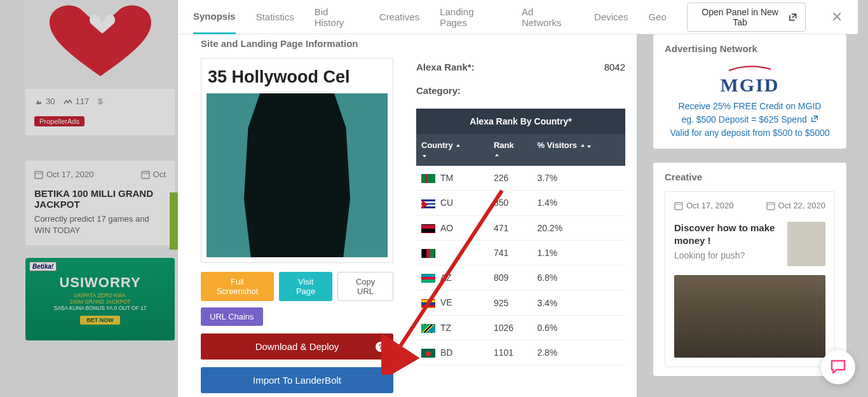 This screenshot has width=868, height=397. Describe the element at coordinates (837, 17) in the screenshot. I see `close-icon: ✕` at that location.